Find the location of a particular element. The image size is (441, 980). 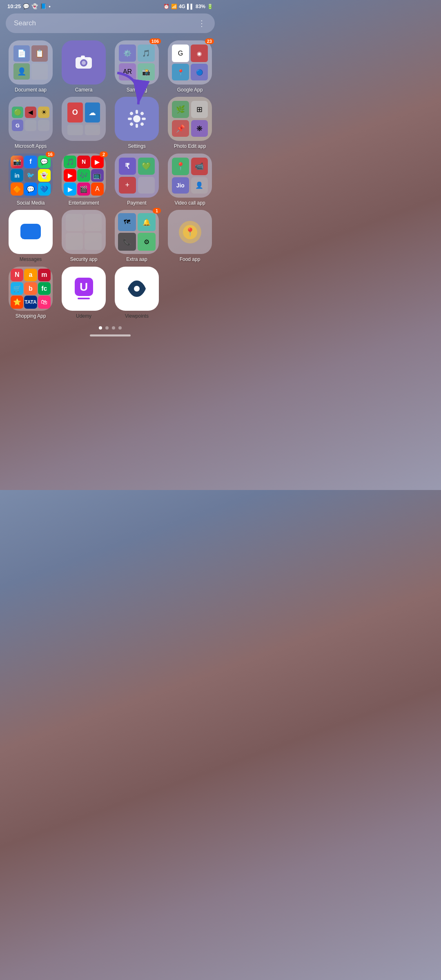

whatsapp-icon: 💬 is located at coordinates (26, 7).